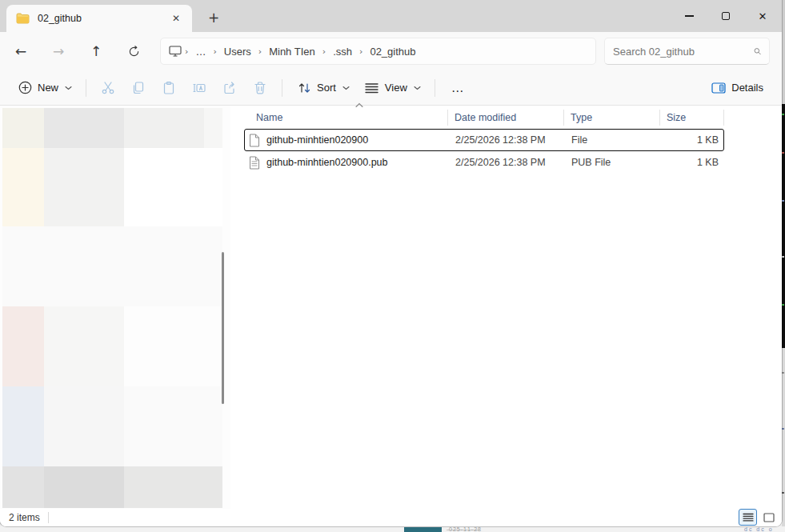  Describe the element at coordinates (323, 88) in the screenshot. I see `sort-button: Sort` at that location.